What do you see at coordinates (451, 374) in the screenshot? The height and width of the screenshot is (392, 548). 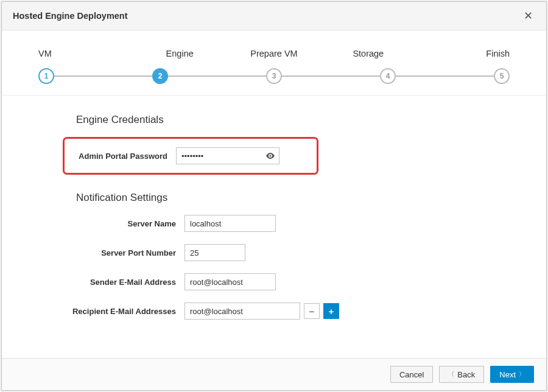 I see `chevron-left-icon: 〈` at bounding box center [451, 374].